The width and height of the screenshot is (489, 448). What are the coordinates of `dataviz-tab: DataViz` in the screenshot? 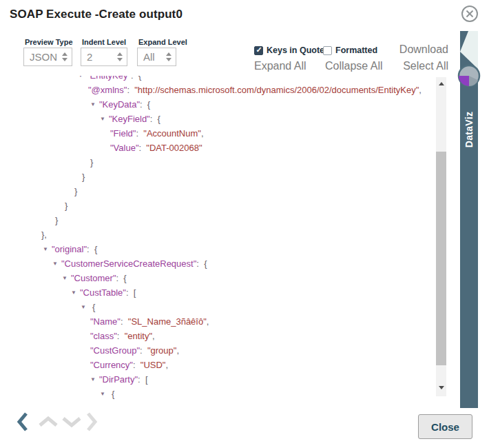 It's located at (469, 219).